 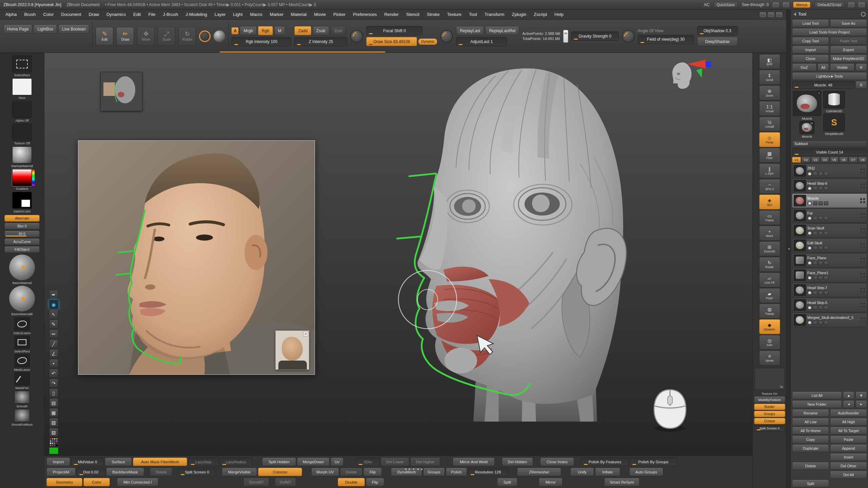 What do you see at coordinates (238, 14) in the screenshot?
I see `menu-item: Light` at bounding box center [238, 14].